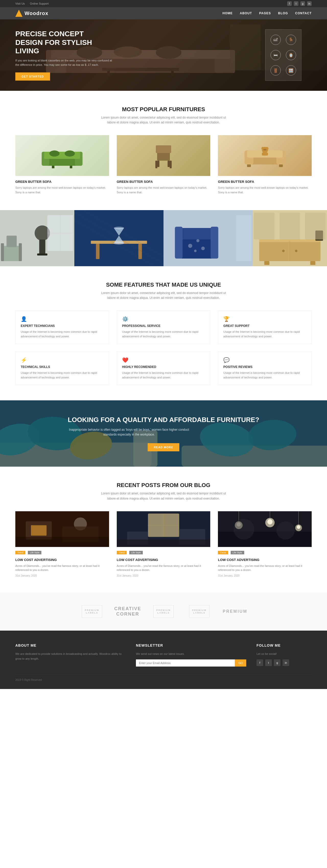 The image size is (327, 868). What do you see at coordinates (62, 369) in the screenshot?
I see `feature-item-4: ⚡ TECHNICAL SKILLS Usage of the Internet…` at bounding box center [62, 369].